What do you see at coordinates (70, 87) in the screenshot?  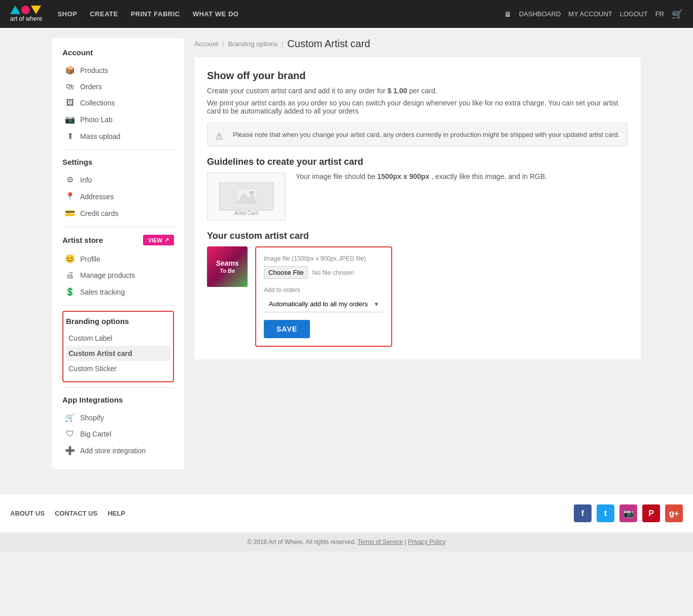 I see `orders-icon: 🛍` at bounding box center [70, 87].